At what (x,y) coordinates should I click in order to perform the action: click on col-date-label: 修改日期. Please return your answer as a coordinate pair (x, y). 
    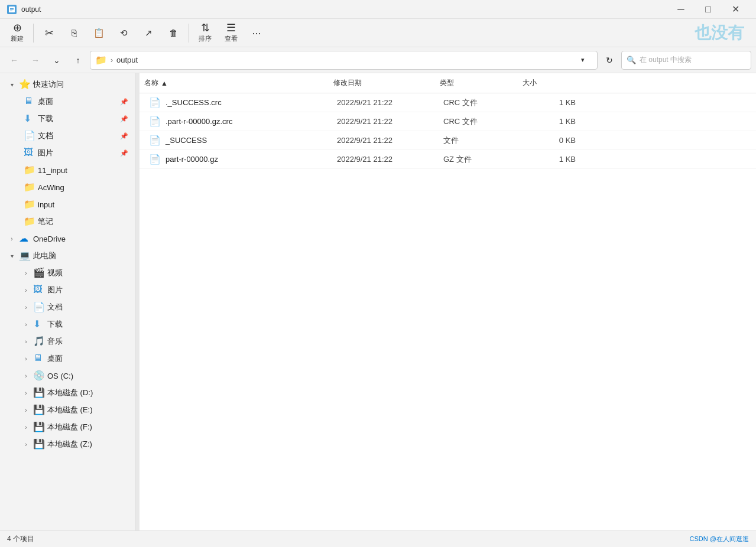
    Looking at the image, I should click on (348, 83).